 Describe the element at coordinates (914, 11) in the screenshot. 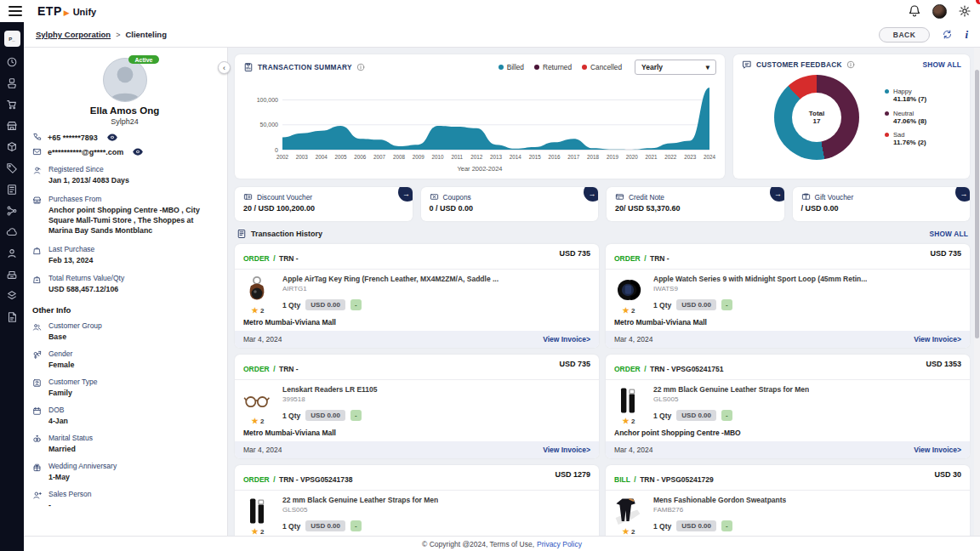

I see `notifications-bell-icon` at that location.